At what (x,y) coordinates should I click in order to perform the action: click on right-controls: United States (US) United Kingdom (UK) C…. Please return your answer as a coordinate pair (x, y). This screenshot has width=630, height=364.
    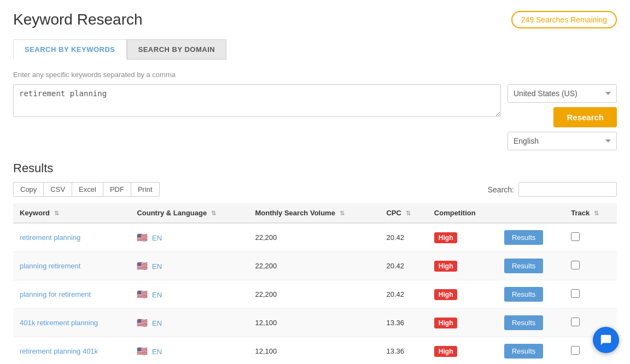
    Looking at the image, I should click on (562, 117).